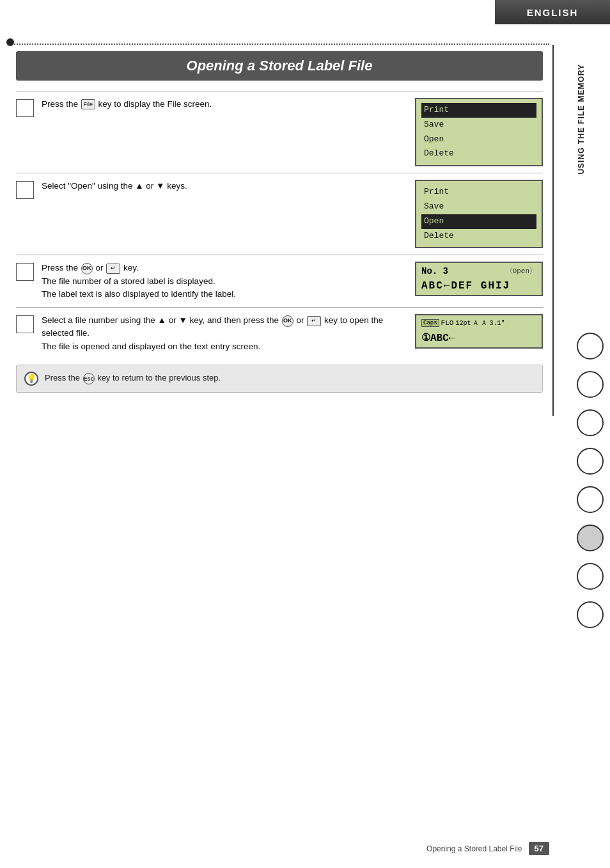 The height and width of the screenshot is (868, 610). I want to click on sidebar-label: USING THE FILE MEMORY, so click(581, 119).